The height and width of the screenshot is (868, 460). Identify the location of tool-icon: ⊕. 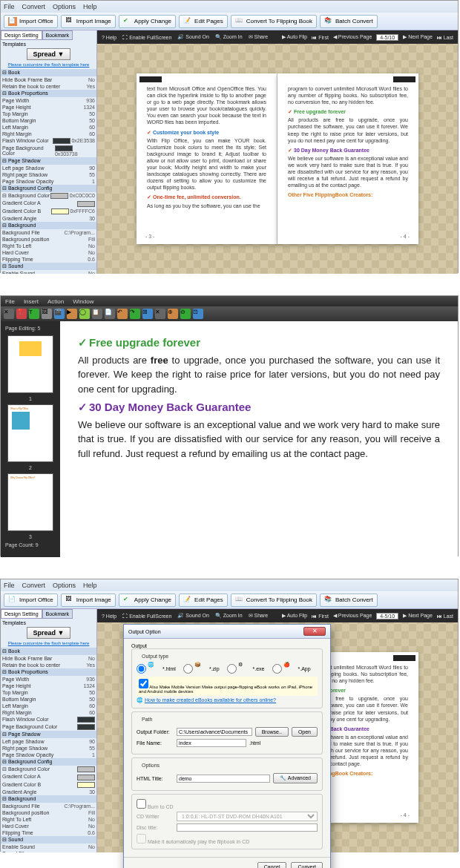
(173, 314).